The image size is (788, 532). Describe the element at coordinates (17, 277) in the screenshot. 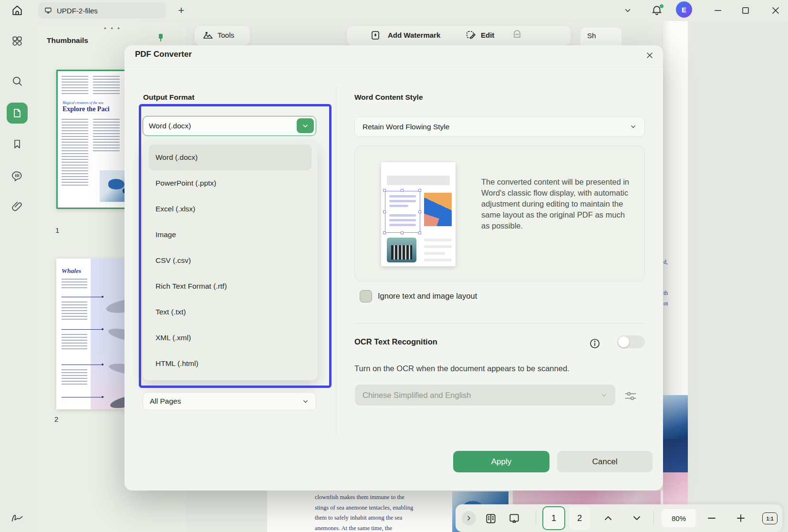

I see `left-sidebar` at that location.